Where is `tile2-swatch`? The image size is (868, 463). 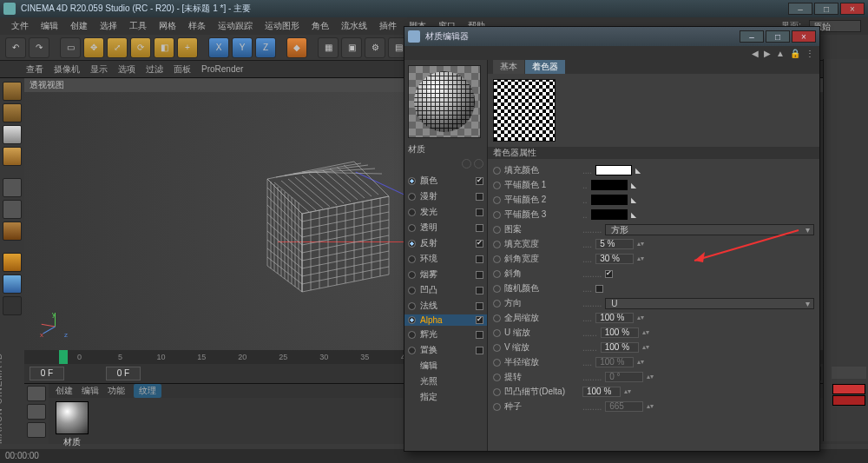
tile2-swatch is located at coordinates (609, 200).